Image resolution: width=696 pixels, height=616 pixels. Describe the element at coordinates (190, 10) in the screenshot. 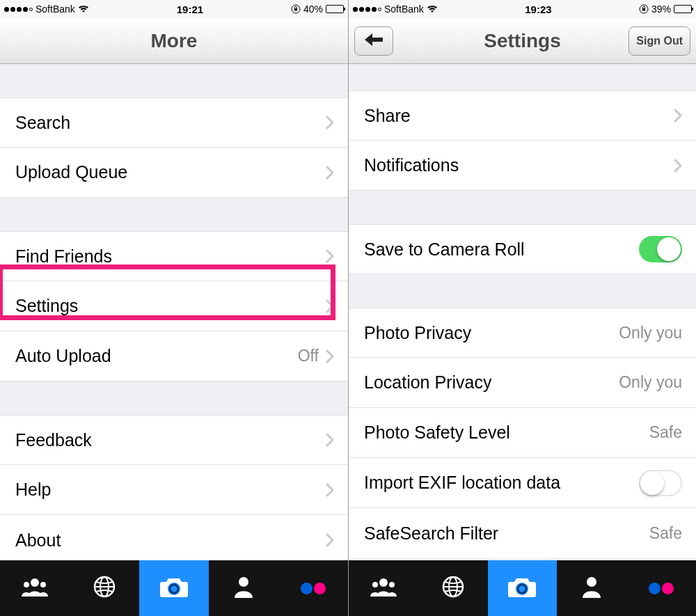

I see `status-time: 19:21` at that location.